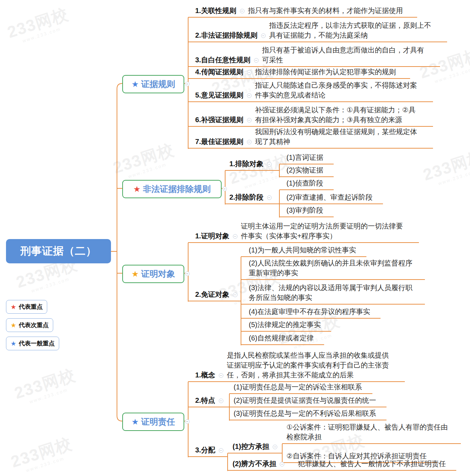  Describe the element at coordinates (205, 375) in the screenshot. I see `topic-label: 1.概念` at that location.